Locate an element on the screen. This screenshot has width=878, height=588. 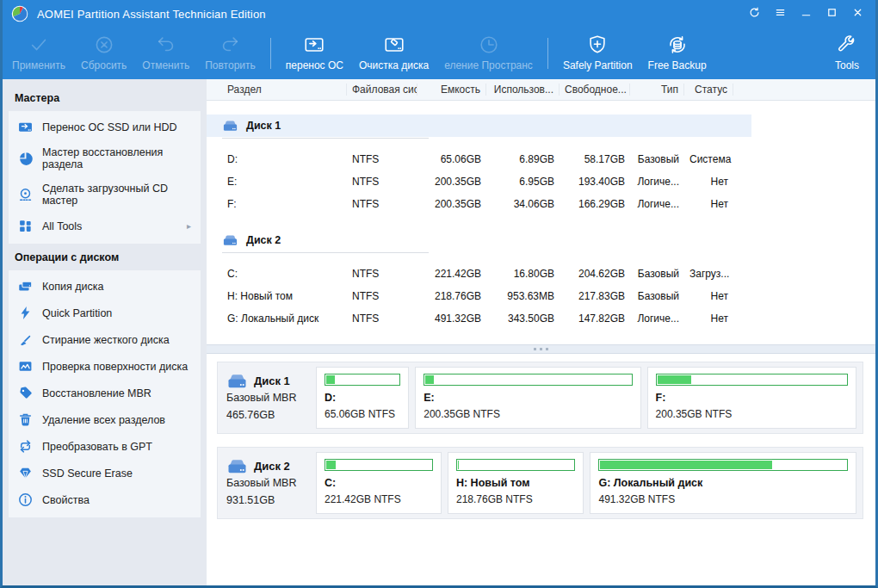
toolbar-button-redo: Повторить is located at coordinates (231, 53).